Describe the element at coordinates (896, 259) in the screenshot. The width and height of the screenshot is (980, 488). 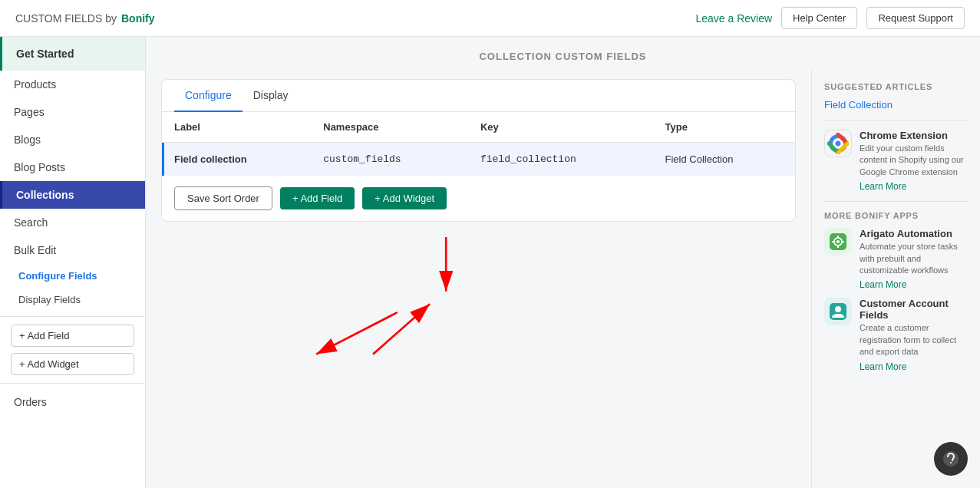
I see `arigato-app: Arigato Automation Automate your store t…` at that location.